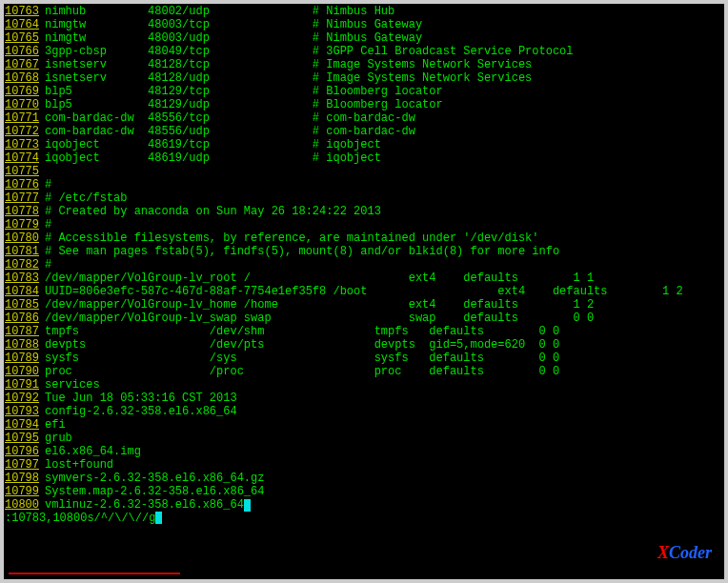 The width and height of the screenshot is (728, 583). Describe the element at coordinates (25, 11) in the screenshot. I see `line-number: 10763` at that location.